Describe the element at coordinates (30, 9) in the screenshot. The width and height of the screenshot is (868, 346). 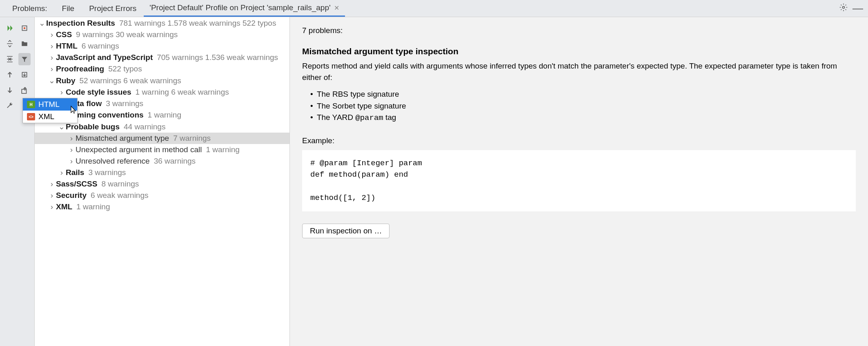
I see `problems-label: Problems:` at that location.